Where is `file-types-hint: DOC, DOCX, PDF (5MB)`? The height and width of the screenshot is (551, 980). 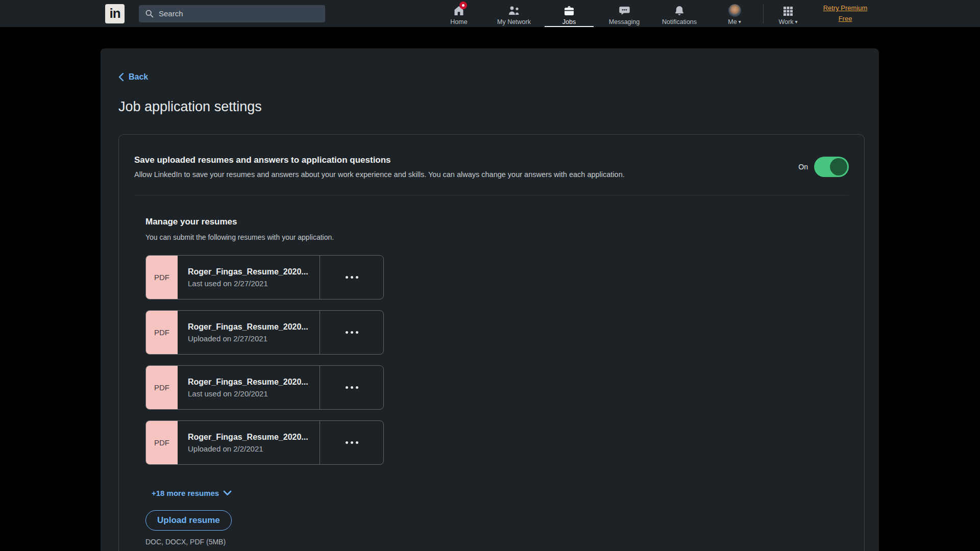 file-types-hint: DOC, DOCX, PDF (5MB) is located at coordinates (497, 542).